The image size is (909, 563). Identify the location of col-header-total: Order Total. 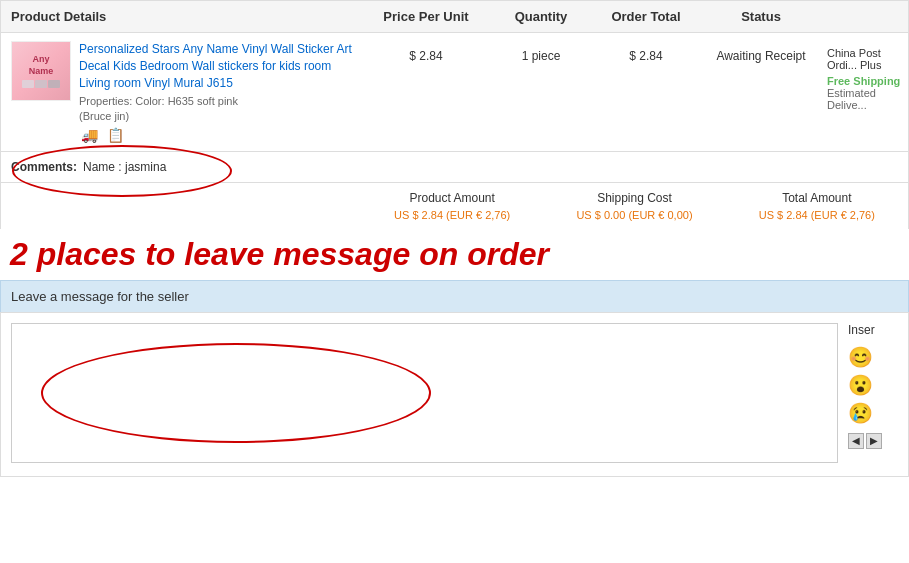
(646, 16).